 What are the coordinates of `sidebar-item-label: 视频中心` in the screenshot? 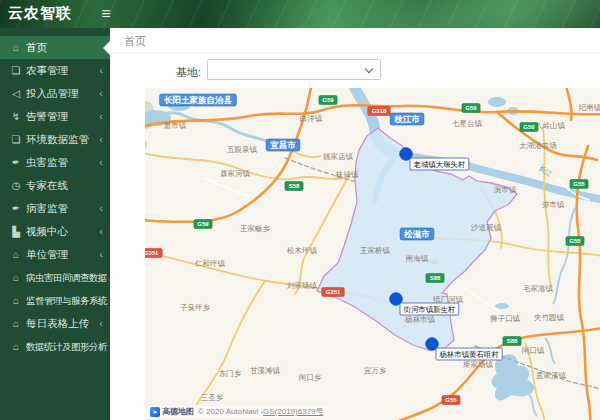 It's located at (47, 231).